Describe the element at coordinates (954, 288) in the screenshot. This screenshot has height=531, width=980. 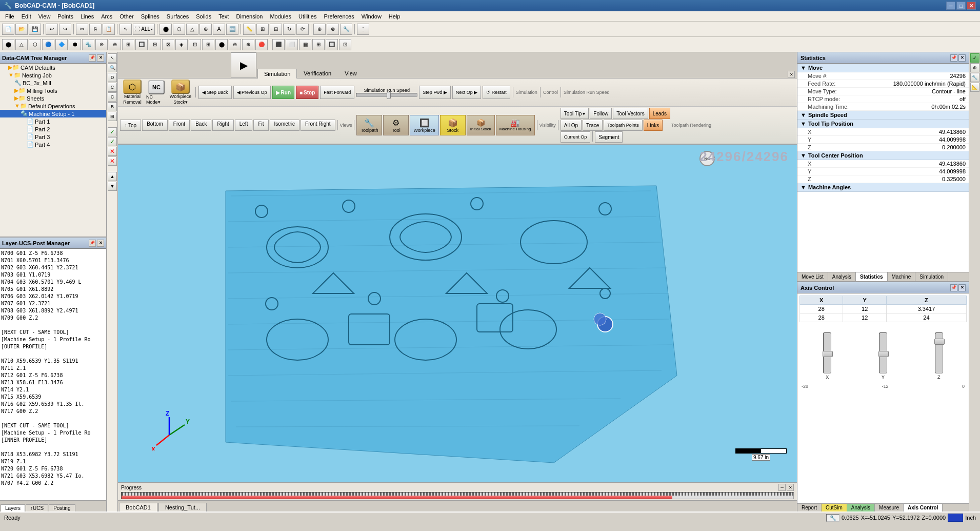
I see `axis-pin: 📌` at that location.